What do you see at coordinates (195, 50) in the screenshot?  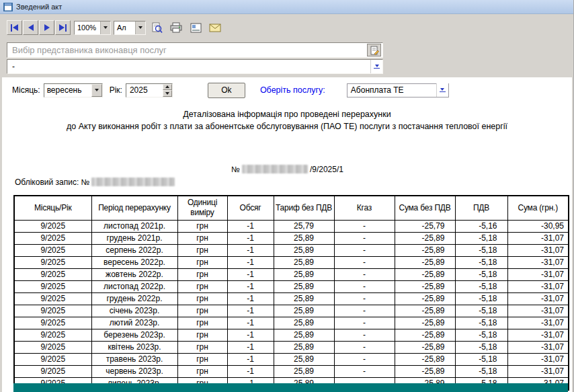 I see `provider-banner-field: Вибір представника виконавця послуг` at bounding box center [195, 50].